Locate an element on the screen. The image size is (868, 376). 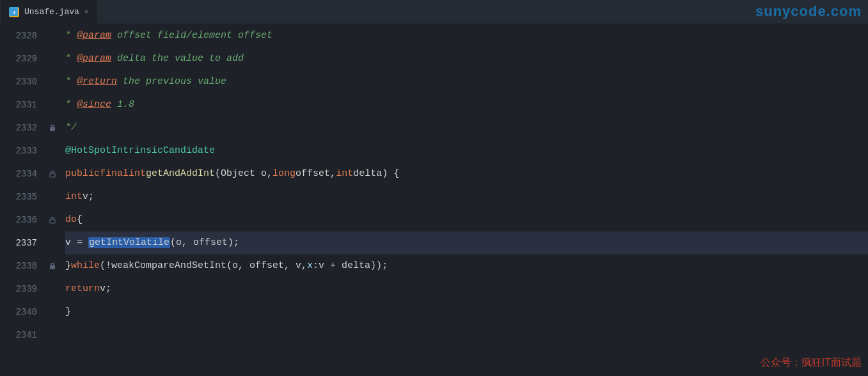
line-number: 2336 is located at coordinates (25, 220).